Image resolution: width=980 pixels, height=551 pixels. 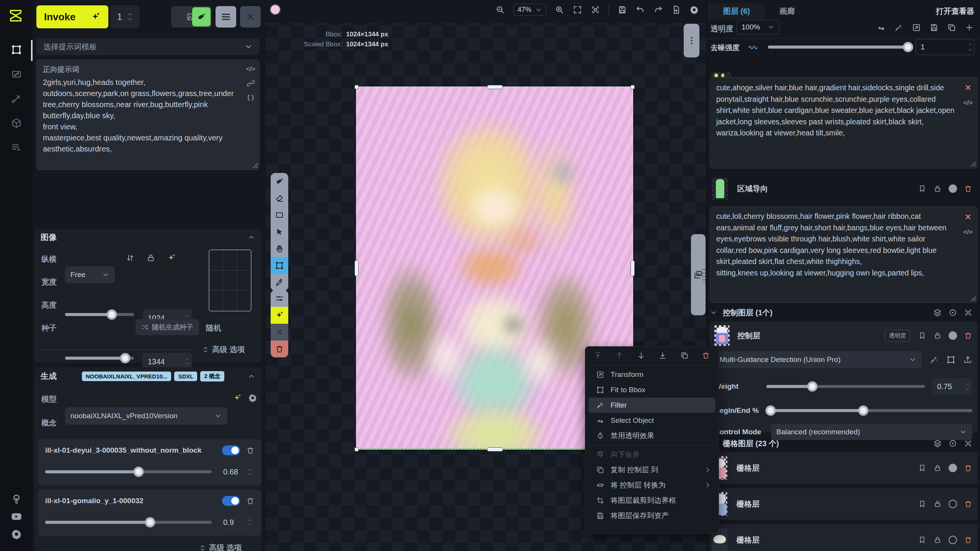 I want to click on visibility-eye-icon, so click(x=953, y=313).